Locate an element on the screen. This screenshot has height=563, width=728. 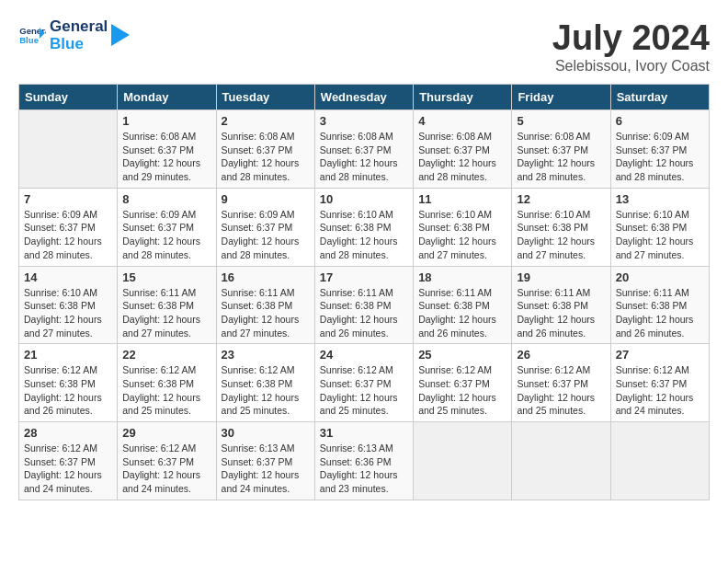
day-number: 18 is located at coordinates (462, 278).